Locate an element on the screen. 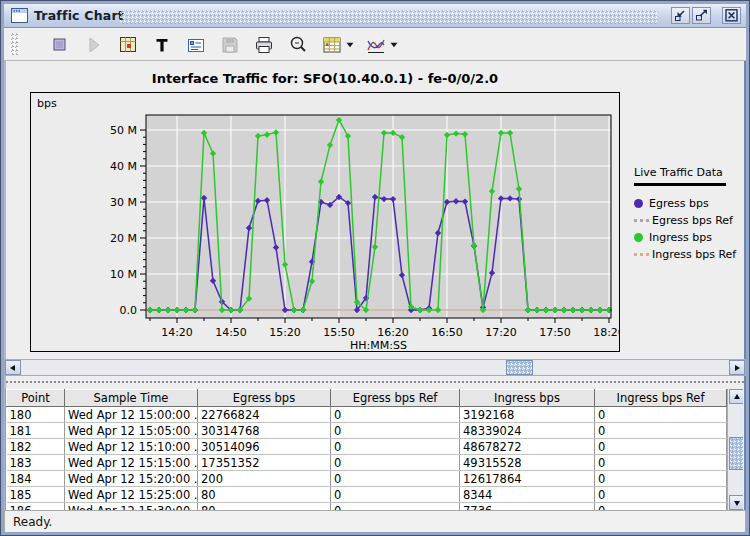 The height and width of the screenshot is (536, 750). arrow-down-icon is located at coordinates (737, 503).